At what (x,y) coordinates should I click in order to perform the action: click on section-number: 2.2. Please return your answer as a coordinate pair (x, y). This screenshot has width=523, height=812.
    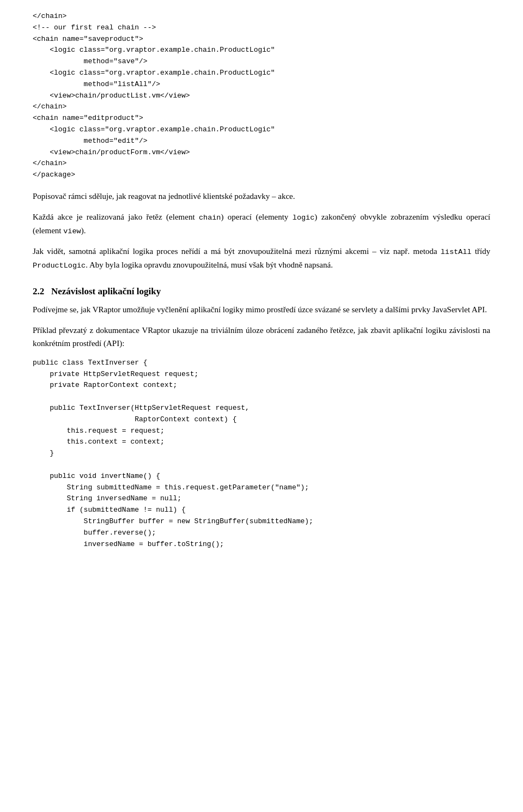
    Looking at the image, I should click on (38, 291).